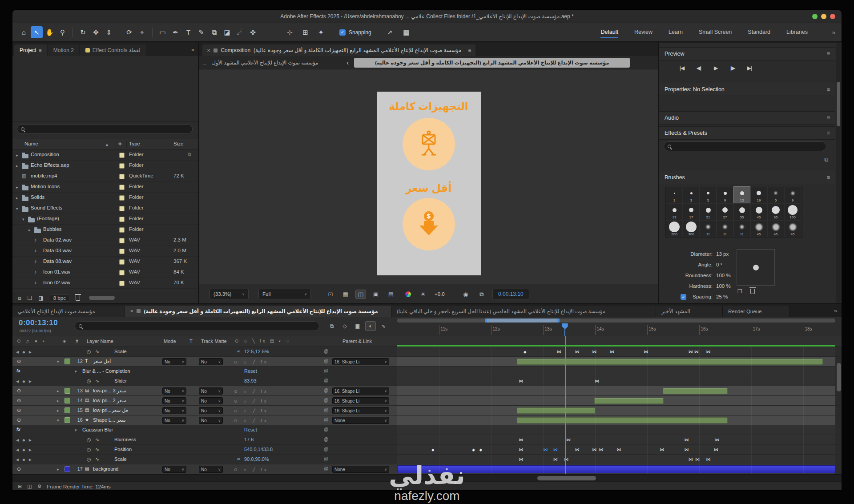 The width and height of the screenshot is (854, 504). I want to click on first-frame-button: |◀, so click(682, 68).